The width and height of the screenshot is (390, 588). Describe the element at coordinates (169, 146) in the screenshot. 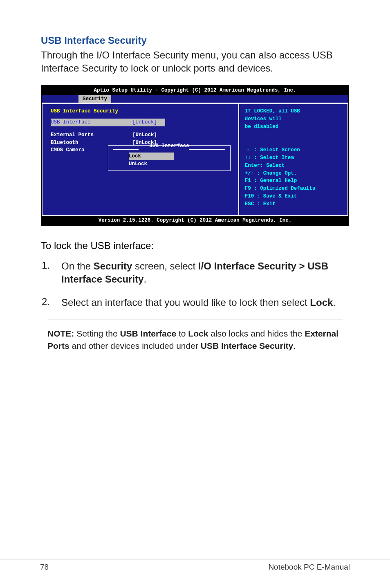

I see `bios-dialog-title: USB Interface` at that location.